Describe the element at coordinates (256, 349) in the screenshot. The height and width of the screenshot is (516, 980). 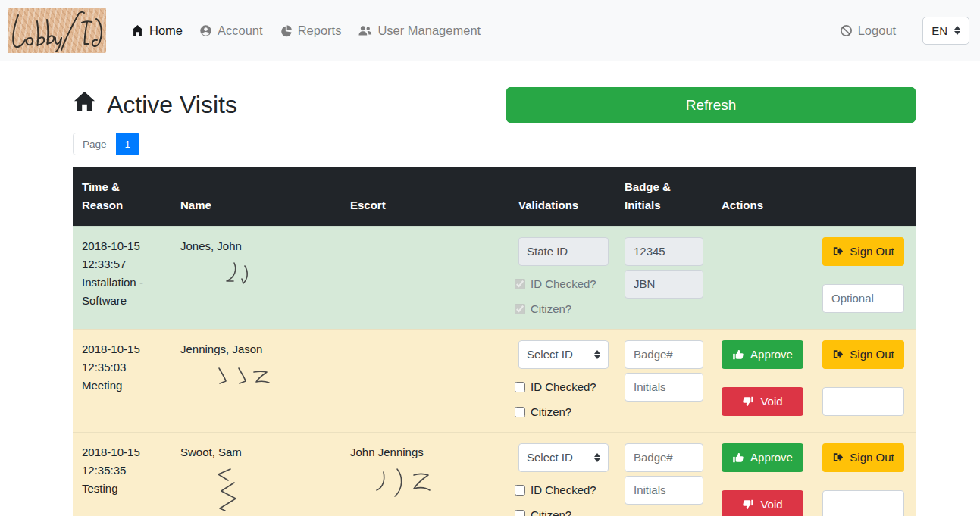
I see `visitor-name: Jennings, Jason` at that location.